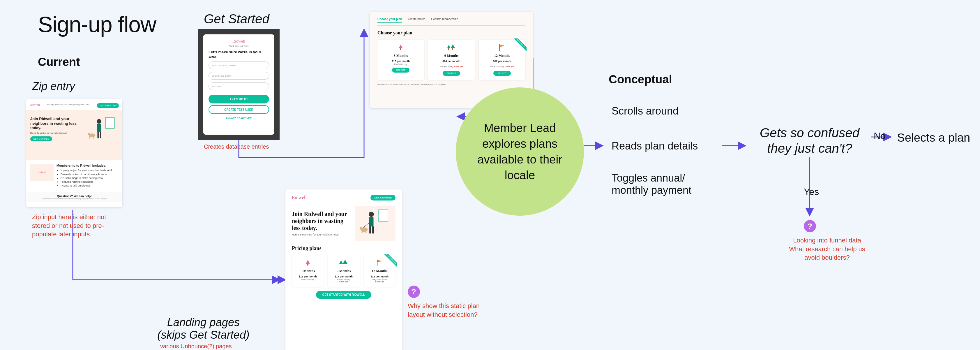 This screenshot has width=980, height=350. I want to click on gs-zip: Zip Code, so click(239, 86).